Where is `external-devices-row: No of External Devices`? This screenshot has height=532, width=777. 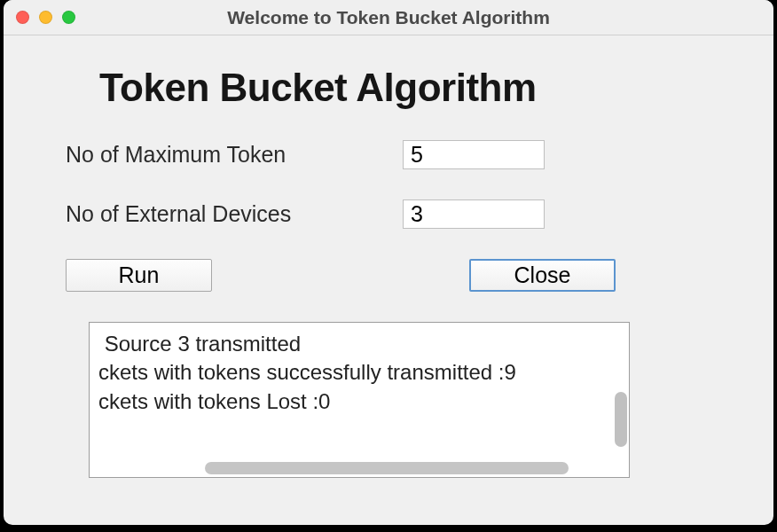 external-devices-row: No of External Devices is located at coordinates (393, 215).